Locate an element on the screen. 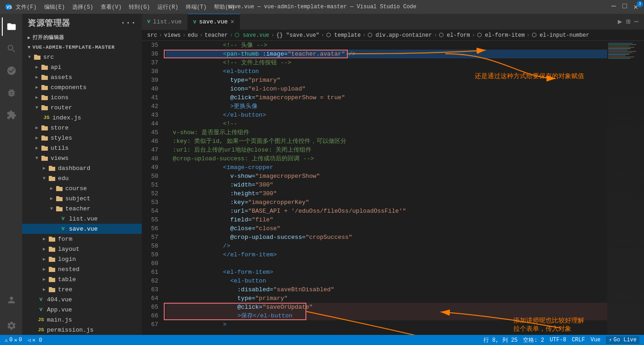 The width and height of the screenshot is (644, 345). tree-item-nested: ▶ nested is located at coordinates (82, 269).